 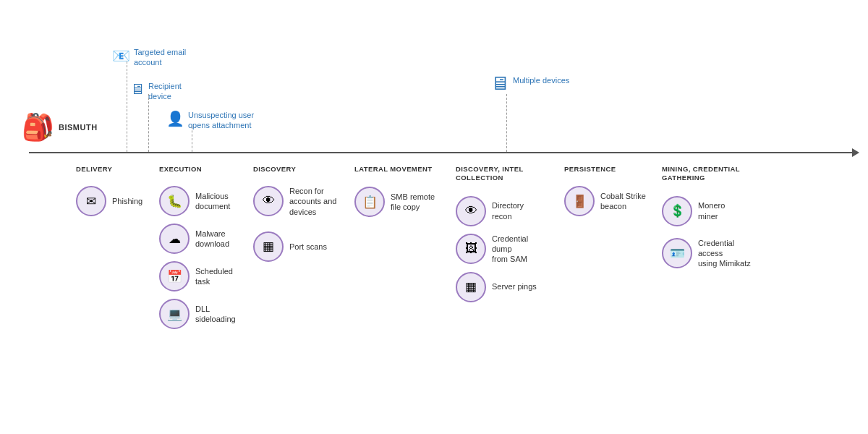 What do you see at coordinates (304, 243) in the screenshot?
I see `phase-discovery: DISCOVERY 👁 Recon foraccounts anddevices…` at bounding box center [304, 243].